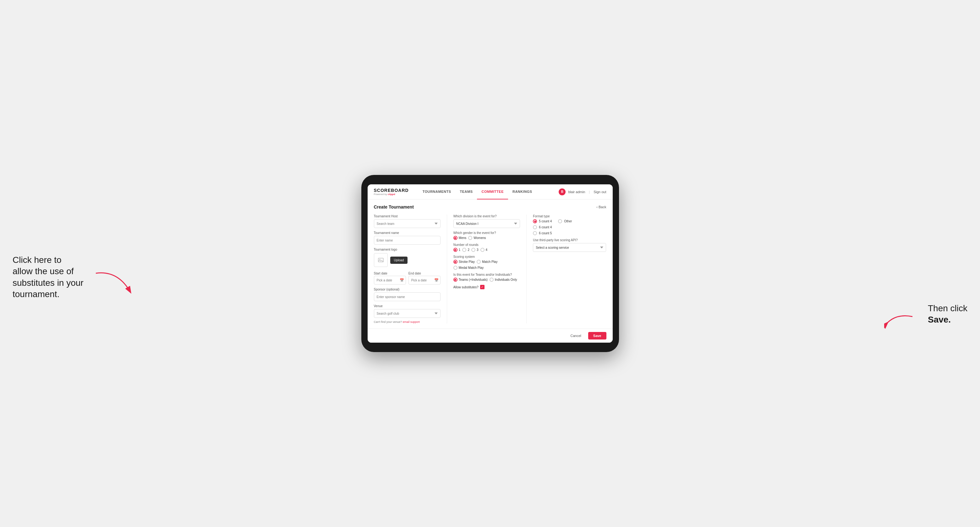 Image resolution: width=980 pixels, height=527 pixels. What do you see at coordinates (487, 262) in the screenshot?
I see `scoring-group: Scoring system Stroke Play Match Play` at bounding box center [487, 262].